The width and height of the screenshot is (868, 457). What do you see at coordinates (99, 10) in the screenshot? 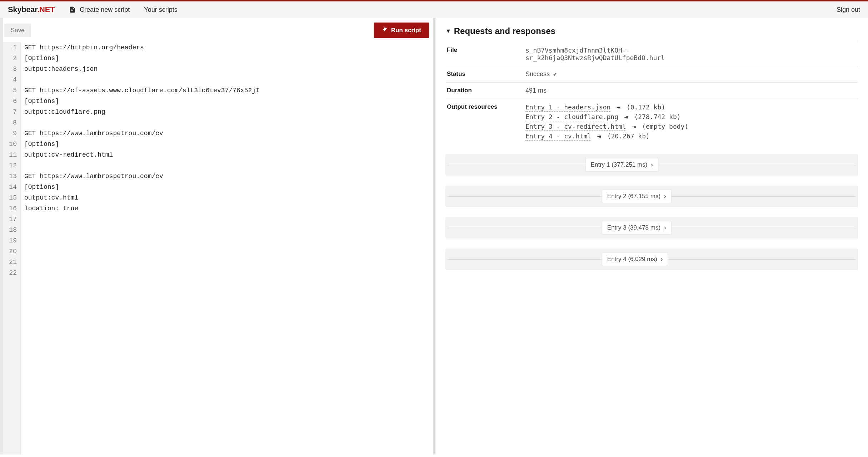
I see `create-script-link: Create new script` at bounding box center [99, 10].